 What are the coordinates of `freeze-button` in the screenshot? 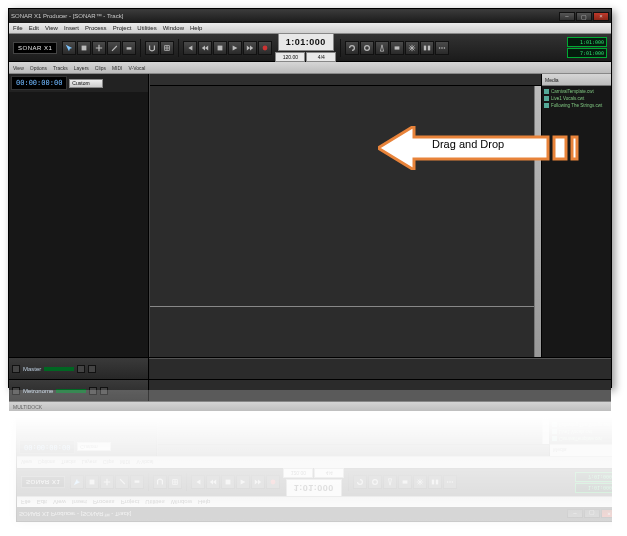 It's located at (420, 483).